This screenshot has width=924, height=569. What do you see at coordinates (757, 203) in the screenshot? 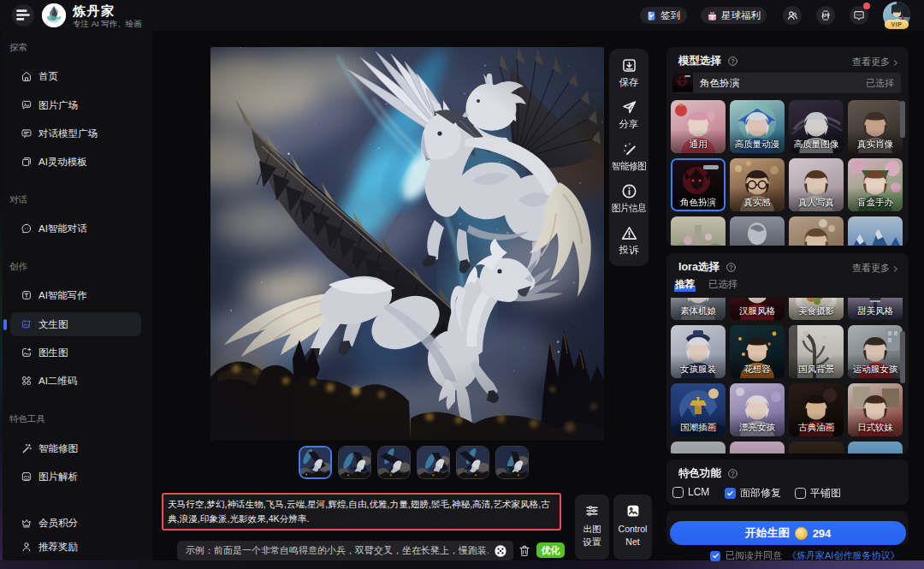
I see `tile-label: 真实感` at bounding box center [757, 203].